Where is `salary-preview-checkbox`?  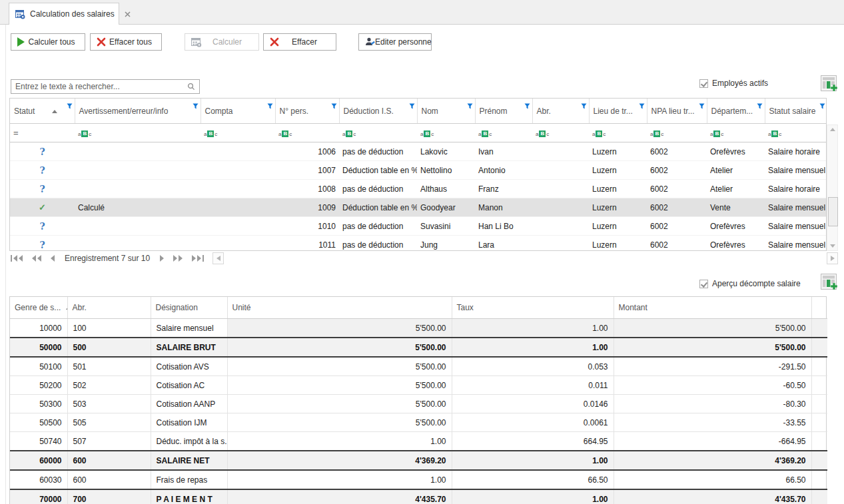
salary-preview-checkbox is located at coordinates (703, 284).